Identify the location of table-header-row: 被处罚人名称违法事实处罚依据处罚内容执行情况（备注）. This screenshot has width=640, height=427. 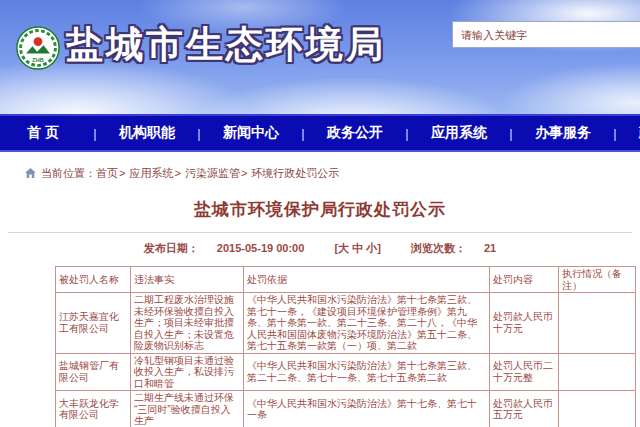
(346, 280).